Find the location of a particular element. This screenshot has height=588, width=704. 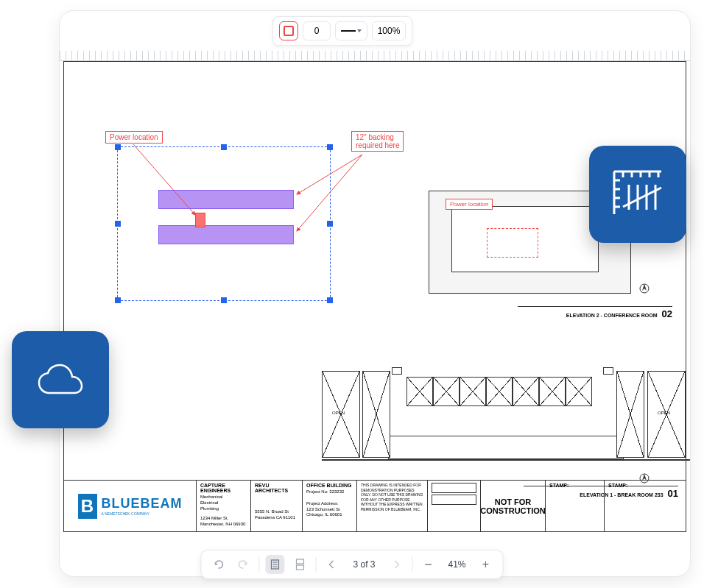

undo-button is located at coordinates (218, 564).